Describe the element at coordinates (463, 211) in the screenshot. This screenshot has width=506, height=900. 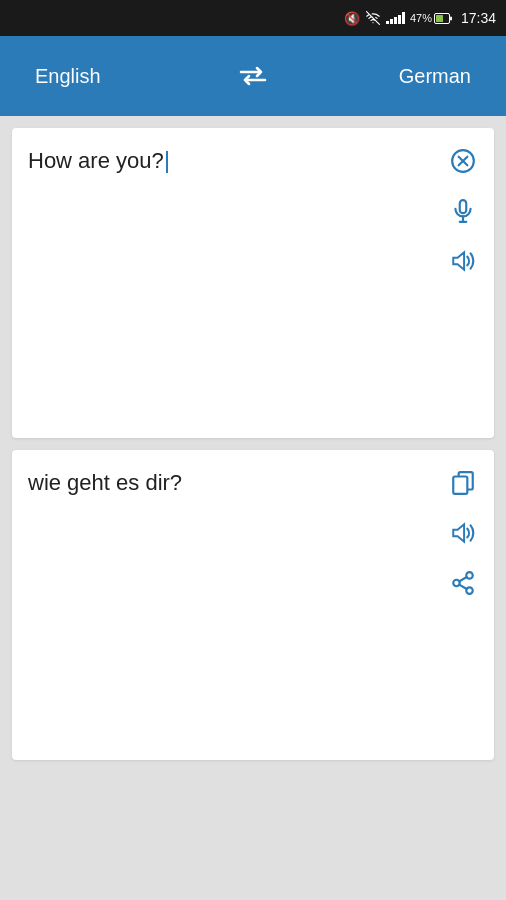
I see `microphone-button` at that location.